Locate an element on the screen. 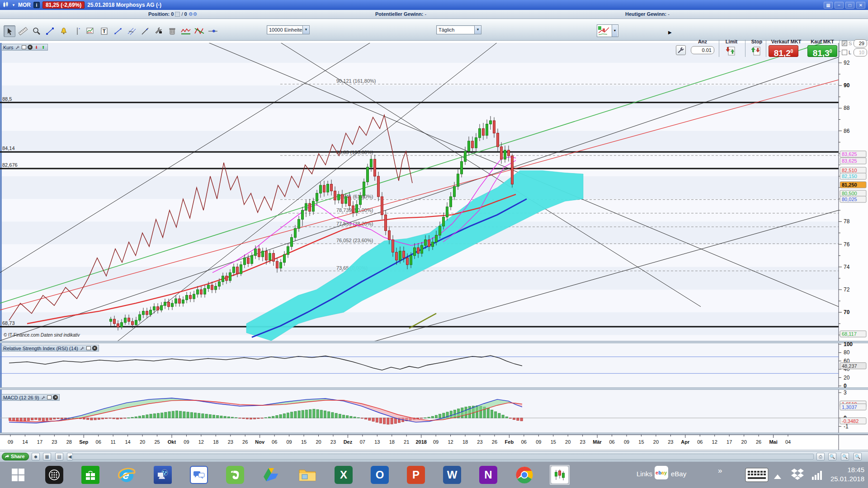 This screenshot has width=868, height=488. svg-text: 12 is located at coordinates (450, 442).